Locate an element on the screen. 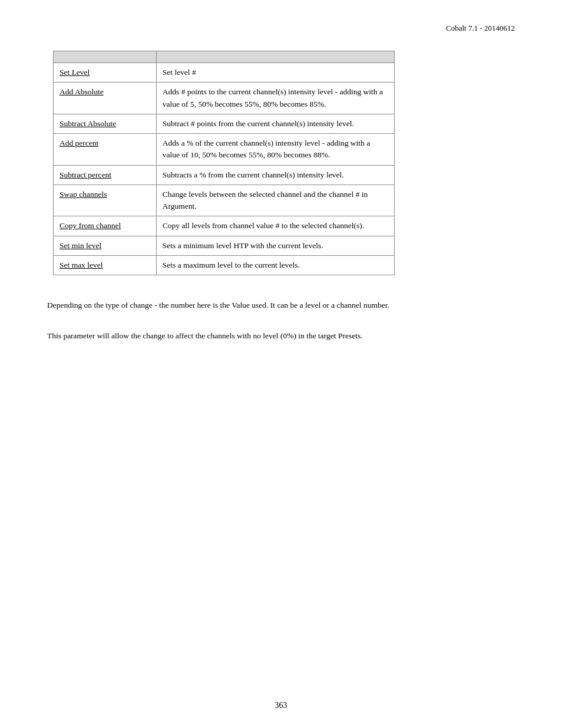  table-cell-term: Set min level is located at coordinates (105, 245).